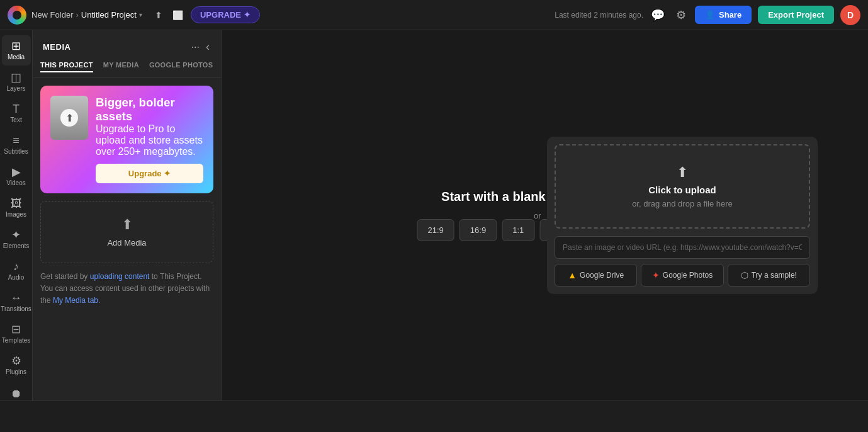 Image resolution: width=868 pixels, height=432 pixels. What do you see at coordinates (16, 365) in the screenshot?
I see `sidebar-item-plugins: ⚙ Plugins` at bounding box center [16, 365].